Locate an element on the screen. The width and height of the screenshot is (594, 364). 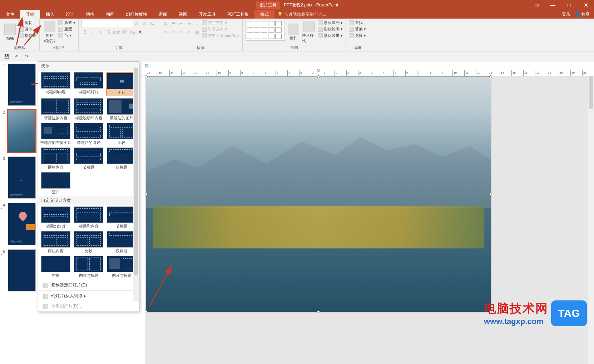
shadow-button: abc is located at coordinates (117, 32).